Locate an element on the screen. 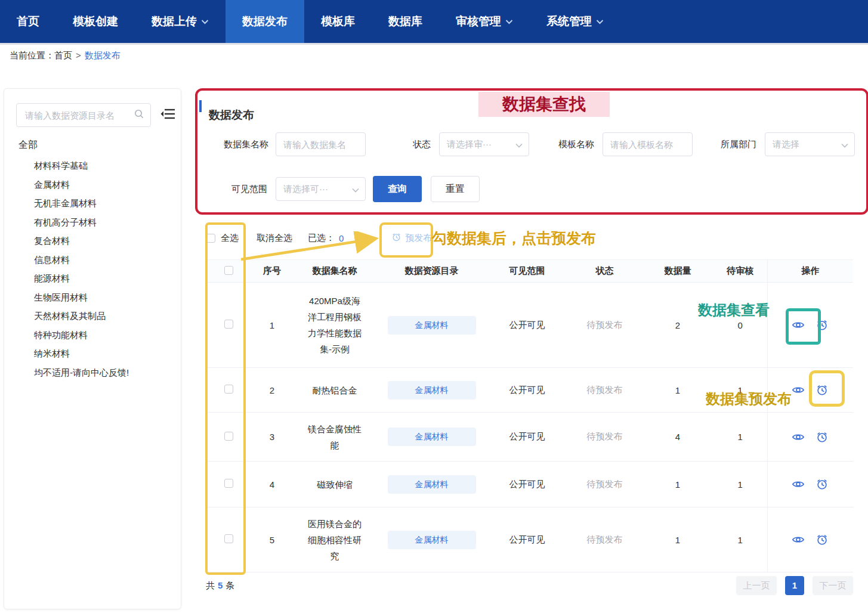 This screenshot has height=613, width=868. panel-title-bar is located at coordinates (200, 106).